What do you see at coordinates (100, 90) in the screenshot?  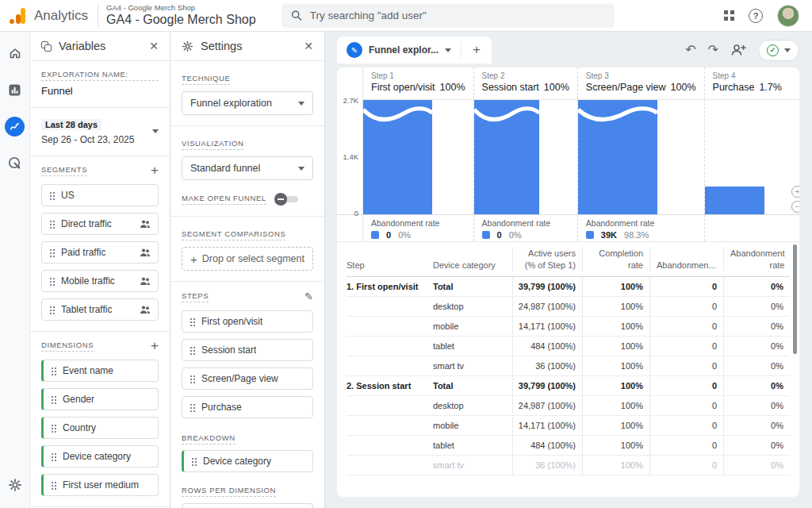 I see `exploration-name-value: Funnel` at bounding box center [100, 90].